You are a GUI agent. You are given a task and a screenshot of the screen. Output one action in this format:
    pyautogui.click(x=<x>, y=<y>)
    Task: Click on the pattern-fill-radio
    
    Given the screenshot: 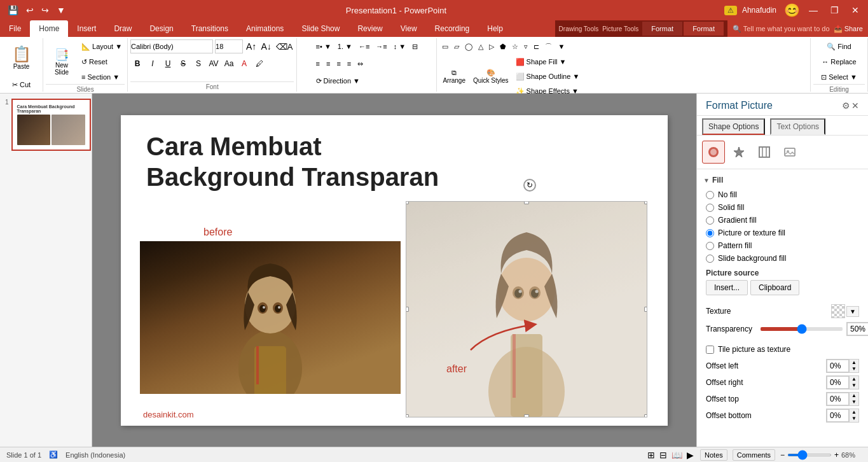 What is the action you would take?
    pyautogui.click(x=710, y=246)
    